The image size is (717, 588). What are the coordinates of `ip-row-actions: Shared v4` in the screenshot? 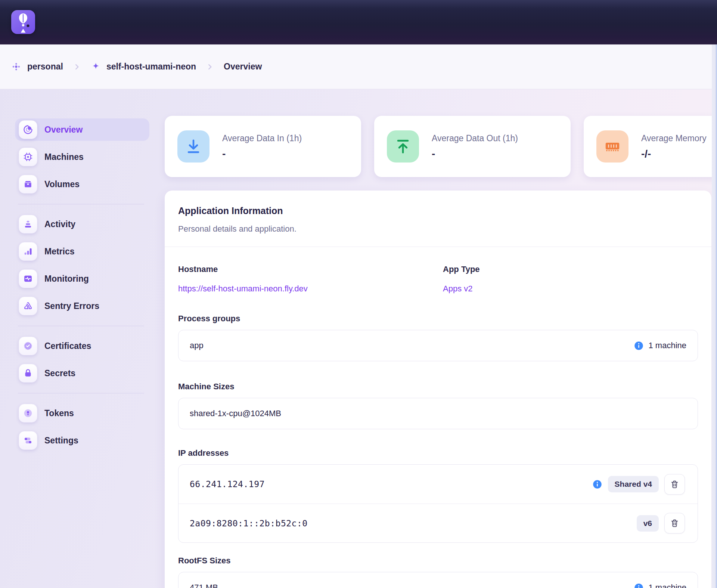 It's located at (639, 484).